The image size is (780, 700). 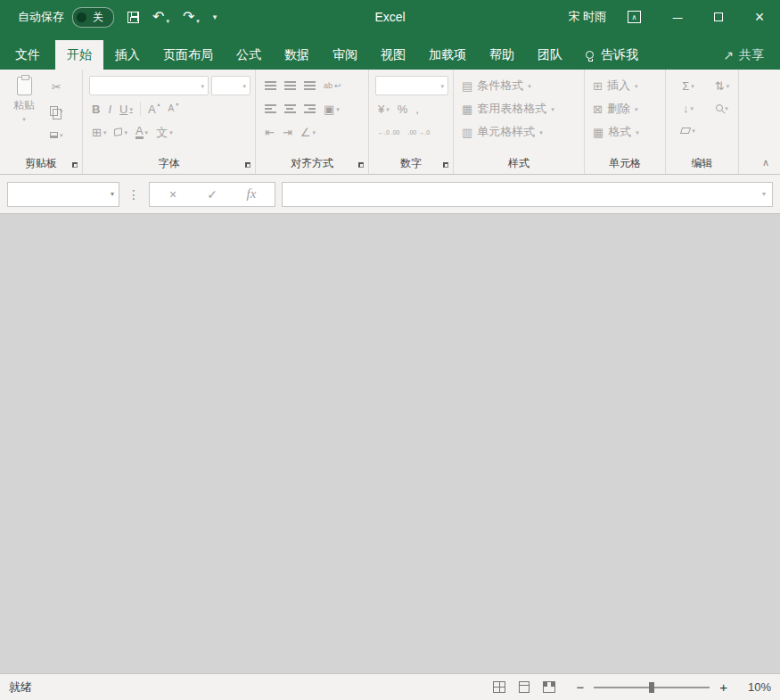 I want to click on format-cells-button: ▦ 格式 ▾, so click(x=626, y=132).